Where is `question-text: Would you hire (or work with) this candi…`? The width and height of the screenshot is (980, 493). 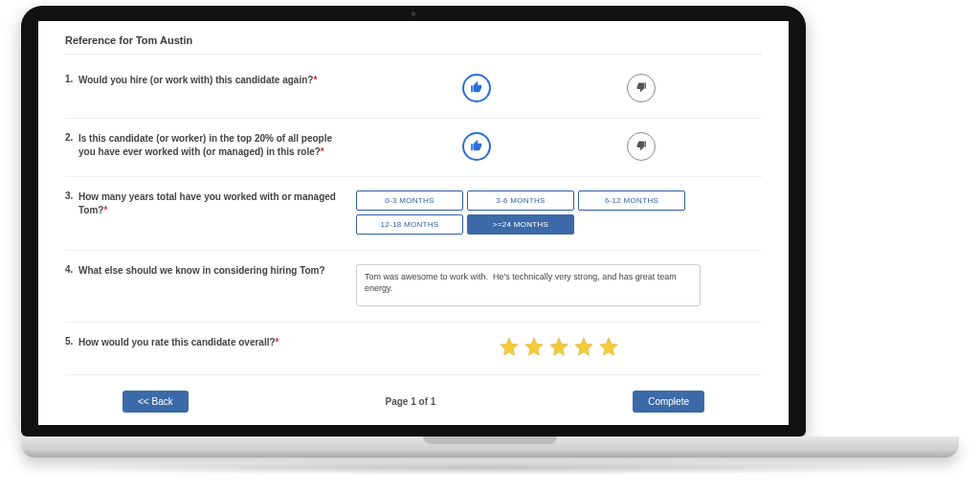
question-text: Would you hire (or work with) this candi… is located at coordinates (217, 80).